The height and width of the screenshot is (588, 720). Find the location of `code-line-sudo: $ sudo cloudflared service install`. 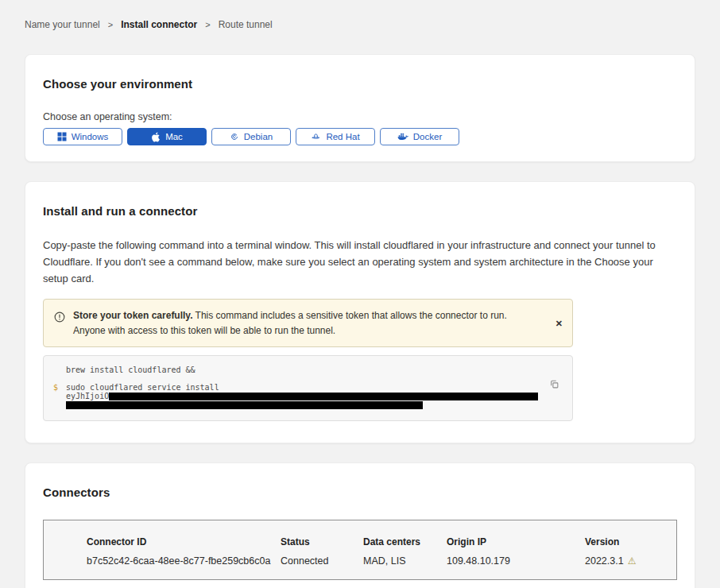

code-line-sudo: $ sudo cloudflared service install is located at coordinates (308, 388).